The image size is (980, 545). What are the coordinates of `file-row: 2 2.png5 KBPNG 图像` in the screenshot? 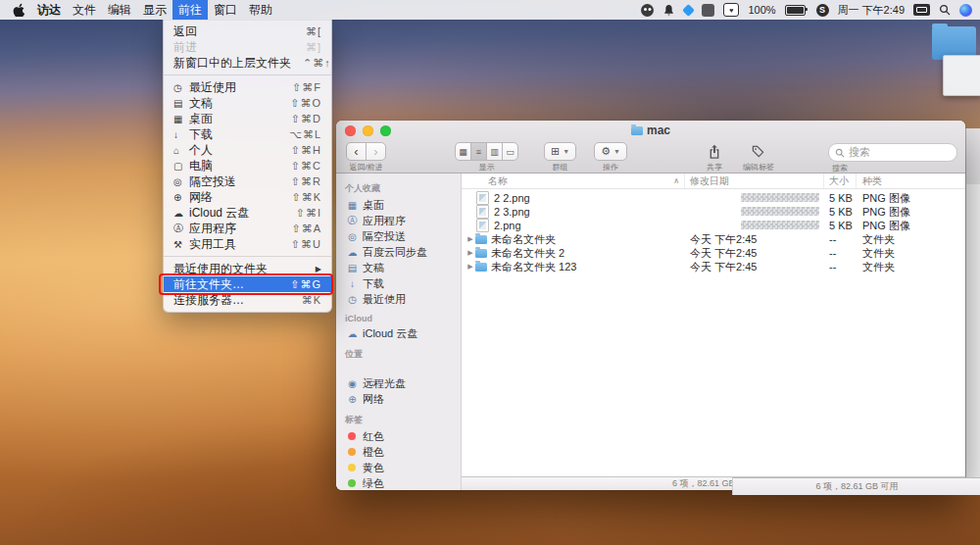 It's located at (713, 198).